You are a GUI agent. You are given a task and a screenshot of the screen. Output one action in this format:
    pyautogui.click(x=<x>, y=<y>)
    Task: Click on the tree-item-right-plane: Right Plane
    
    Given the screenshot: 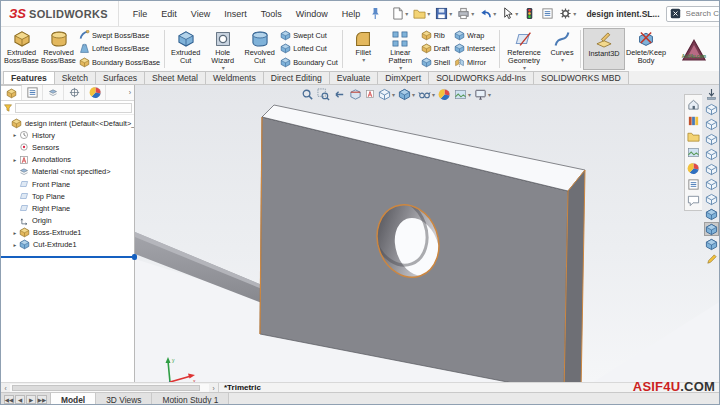 What is the action you would take?
    pyautogui.click(x=68, y=208)
    